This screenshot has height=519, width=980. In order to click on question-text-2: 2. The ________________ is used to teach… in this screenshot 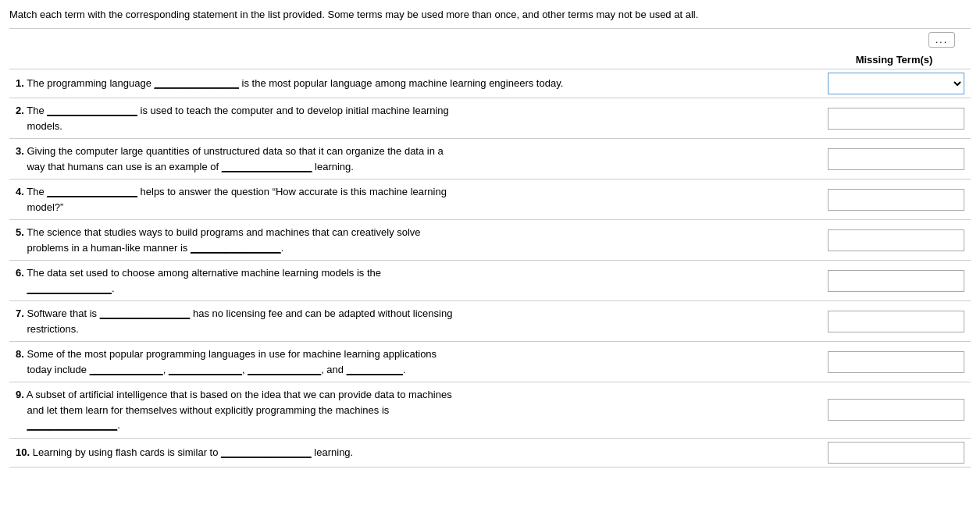, I will do `click(415, 119)`.